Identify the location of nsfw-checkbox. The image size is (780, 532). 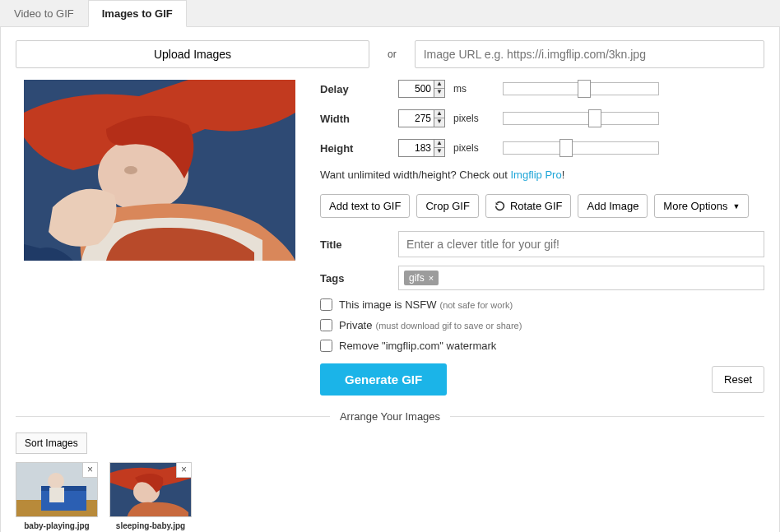
(326, 304).